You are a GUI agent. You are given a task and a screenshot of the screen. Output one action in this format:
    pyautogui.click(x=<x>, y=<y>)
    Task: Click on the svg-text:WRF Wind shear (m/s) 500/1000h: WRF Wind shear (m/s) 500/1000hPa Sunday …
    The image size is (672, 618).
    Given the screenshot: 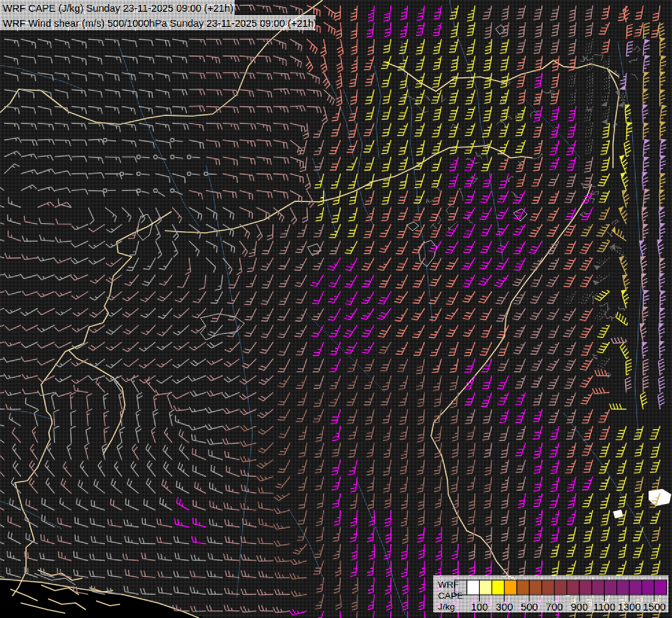 What is the action you would take?
    pyautogui.click(x=160, y=23)
    